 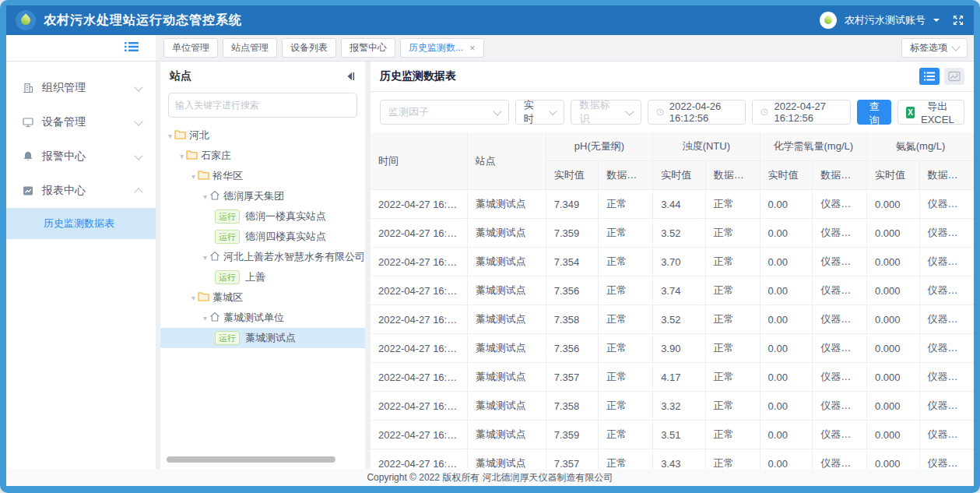 What do you see at coordinates (572, 262) in the screenshot?
I see `cell: 7.354` at bounding box center [572, 262].